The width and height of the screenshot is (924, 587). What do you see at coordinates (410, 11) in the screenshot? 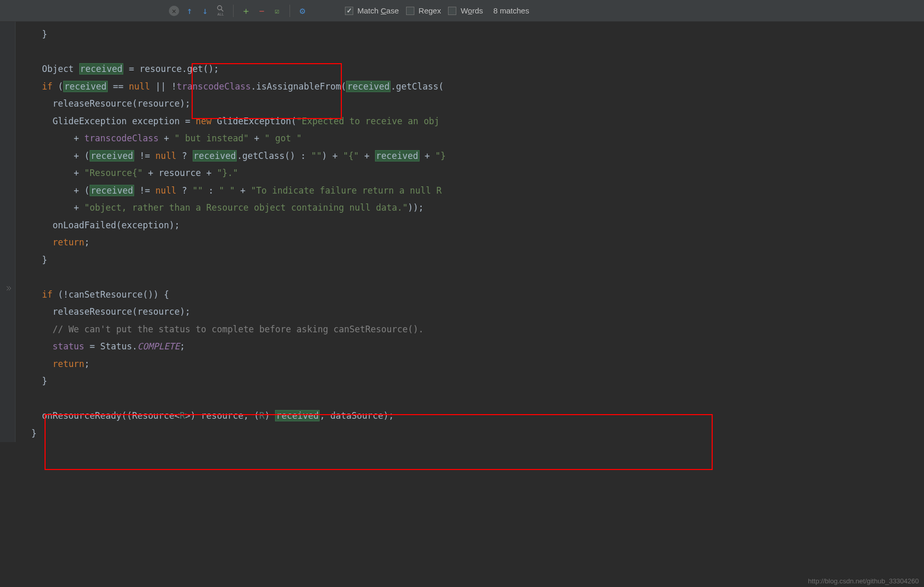
I see `regex-checkbox` at bounding box center [410, 11].